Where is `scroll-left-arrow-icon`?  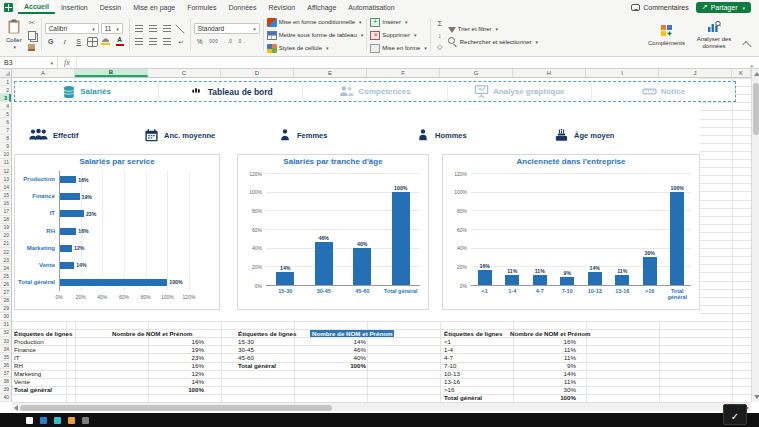
scroll-left-arrow-icon is located at coordinates (16, 408).